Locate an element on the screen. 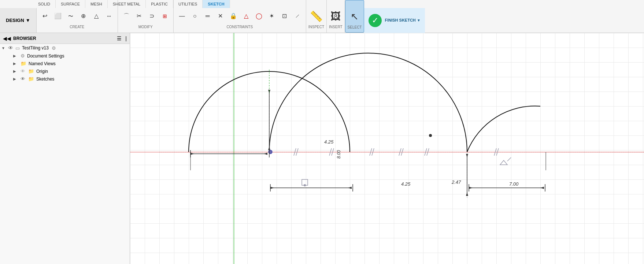 The width and height of the screenshot is (644, 264). constraint-circle-button: ○ is located at coordinates (195, 16).